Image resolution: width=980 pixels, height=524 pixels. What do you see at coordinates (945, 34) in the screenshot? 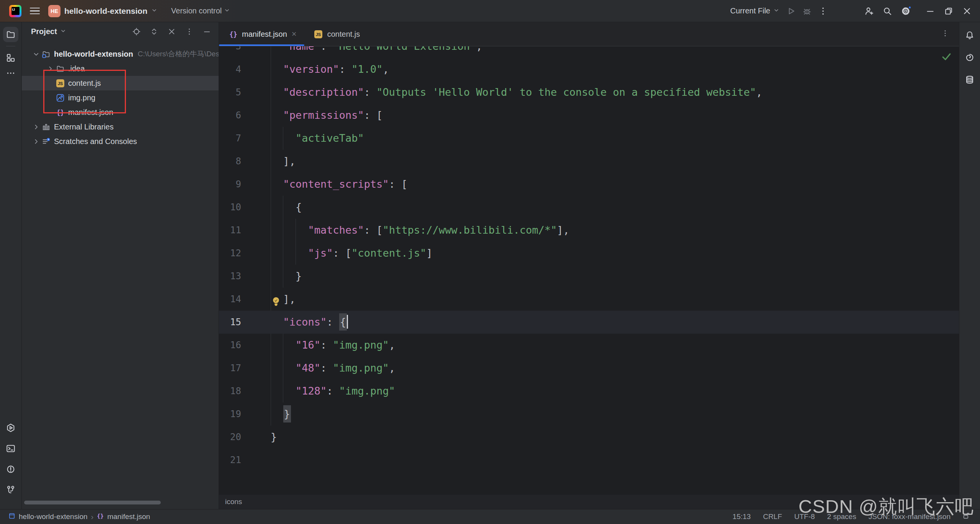
I see `tab-options-icon` at bounding box center [945, 34].